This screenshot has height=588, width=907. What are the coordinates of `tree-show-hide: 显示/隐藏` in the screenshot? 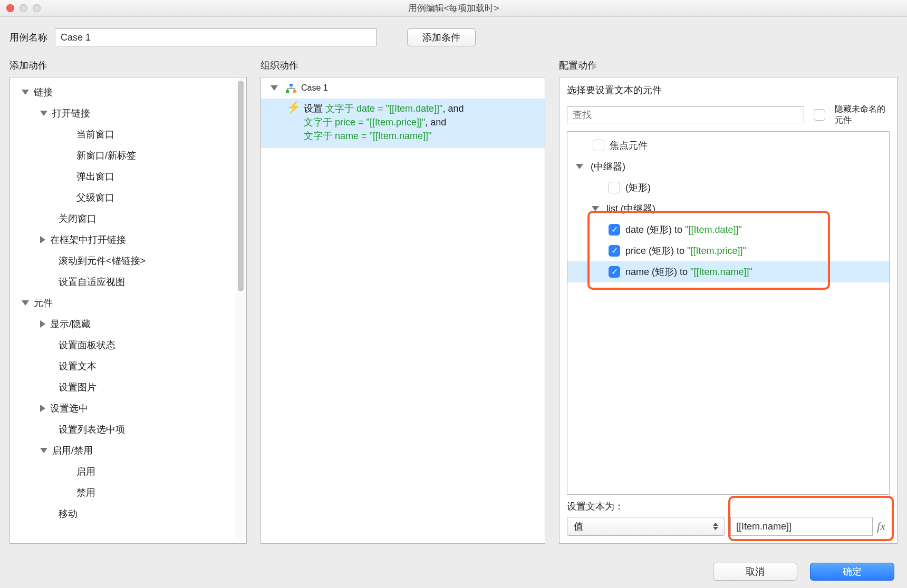 It's located at (128, 324).